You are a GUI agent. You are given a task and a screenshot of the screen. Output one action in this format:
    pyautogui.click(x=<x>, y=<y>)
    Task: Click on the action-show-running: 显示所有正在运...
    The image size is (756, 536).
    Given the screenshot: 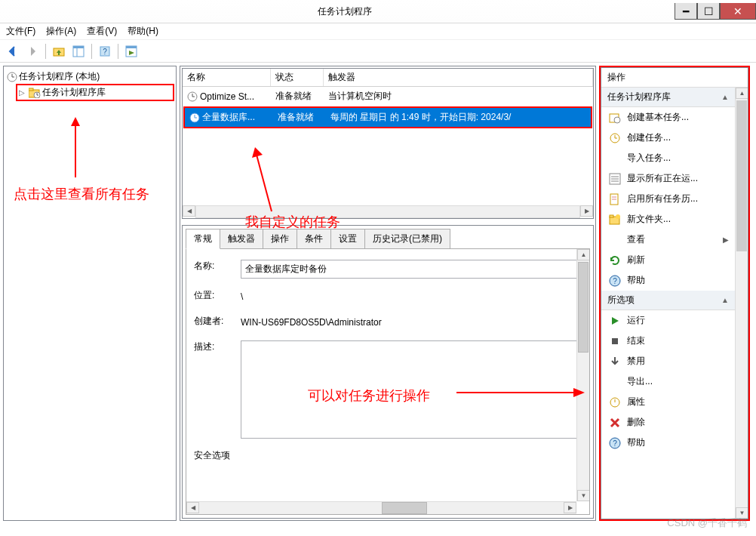 What is the action you would take?
    pyautogui.click(x=668, y=178)
    